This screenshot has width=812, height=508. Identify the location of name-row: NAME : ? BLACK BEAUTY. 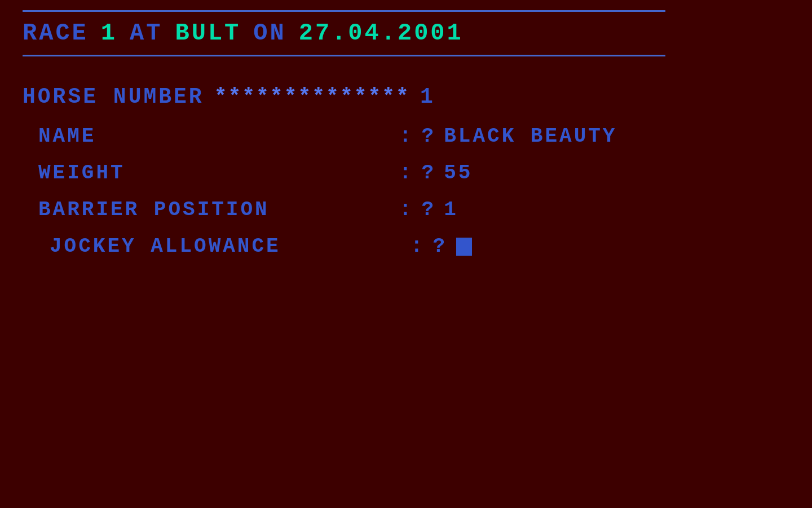
(406, 137).